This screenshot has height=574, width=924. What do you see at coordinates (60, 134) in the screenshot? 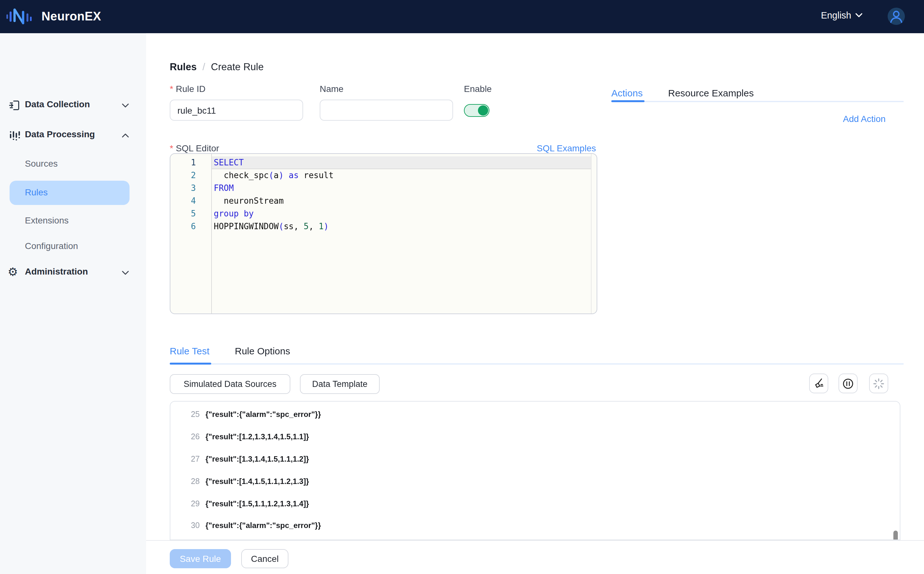
I see `sidebar-item-label: Data Processing` at bounding box center [60, 134].